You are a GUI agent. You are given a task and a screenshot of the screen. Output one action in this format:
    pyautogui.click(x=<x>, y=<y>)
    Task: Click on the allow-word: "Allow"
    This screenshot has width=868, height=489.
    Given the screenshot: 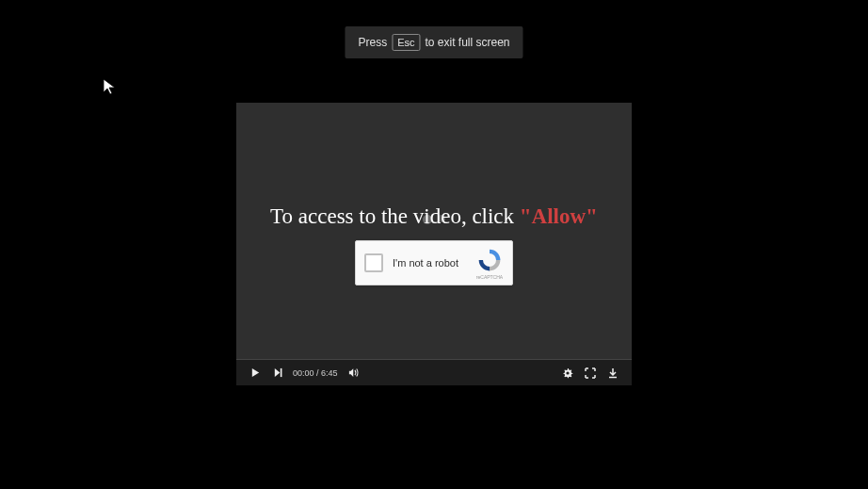 What is the action you would take?
    pyautogui.click(x=559, y=217)
    